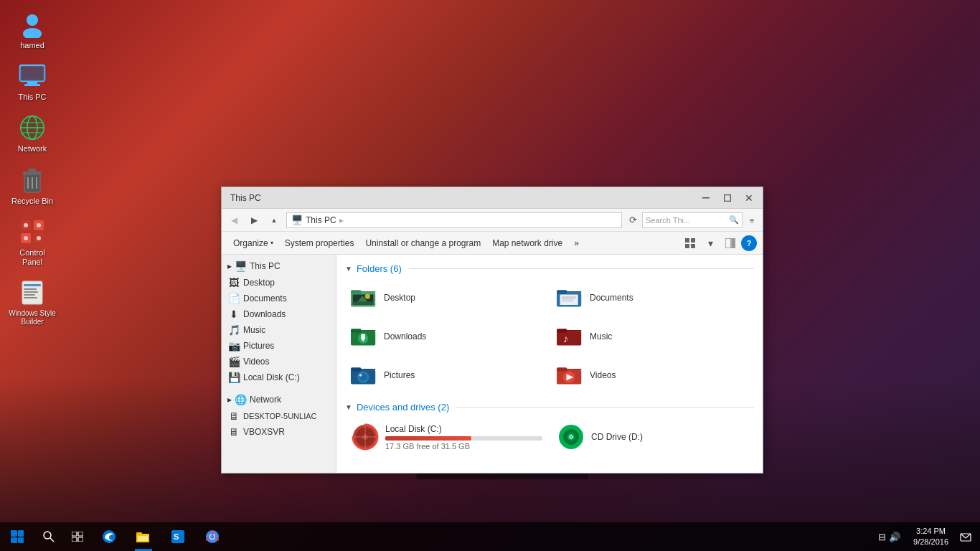  Describe the element at coordinates (259, 283) in the screenshot. I see `sidebar-desktop-label: Desktop` at that location.